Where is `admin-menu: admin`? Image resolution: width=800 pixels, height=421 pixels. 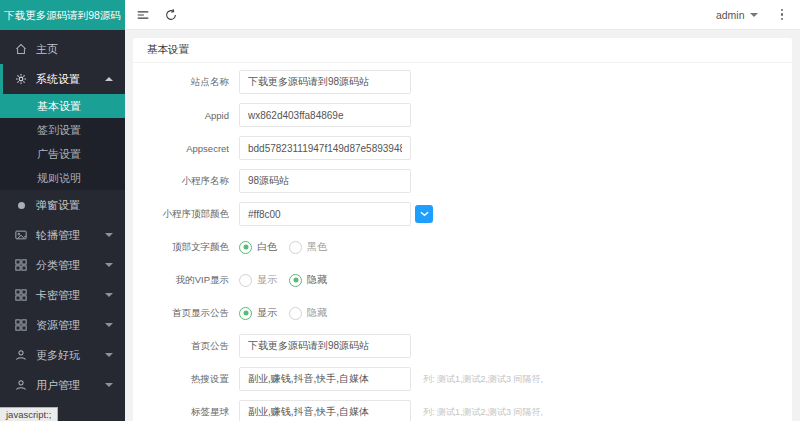
admin-menu: admin is located at coordinates (737, 15).